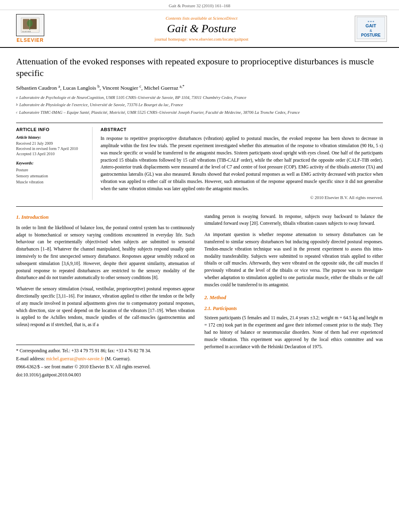 This screenshot has width=399, height=532. What do you see at coordinates (30, 40) in the screenshot?
I see `elsevier-text: ELSEVIER` at bounding box center [30, 40].